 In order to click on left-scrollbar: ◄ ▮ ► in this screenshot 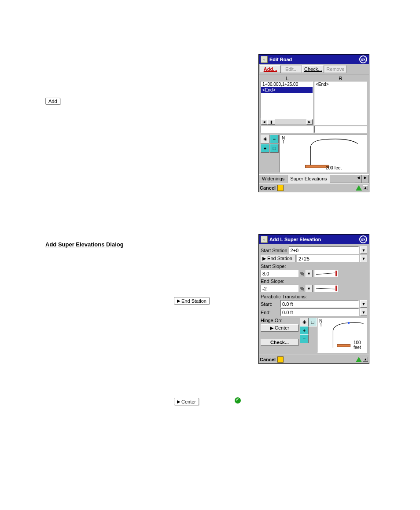, I will do `click(287, 122)`.